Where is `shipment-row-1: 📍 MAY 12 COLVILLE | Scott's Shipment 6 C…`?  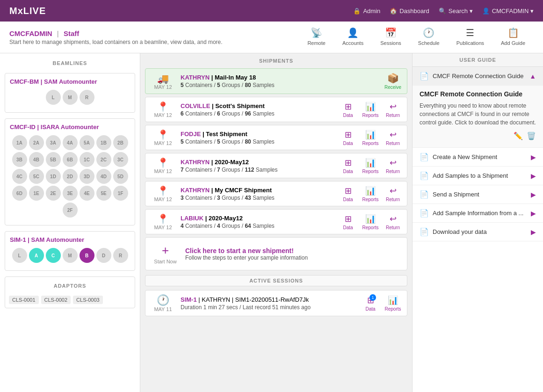
shipment-row-1: 📍 MAY 12 COLVILLE | Scott's Shipment 6 C… is located at coordinates (276, 109).